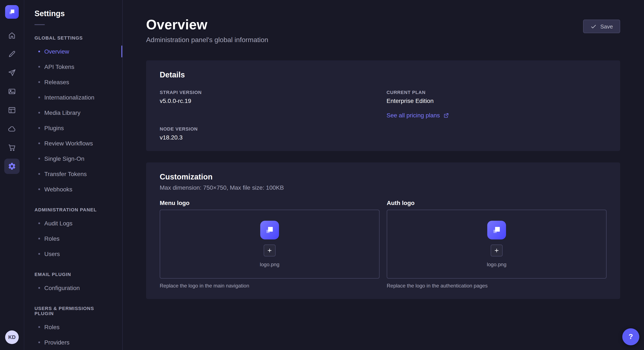  I want to click on menu-logo-dropzone: logo.png, so click(270, 244).